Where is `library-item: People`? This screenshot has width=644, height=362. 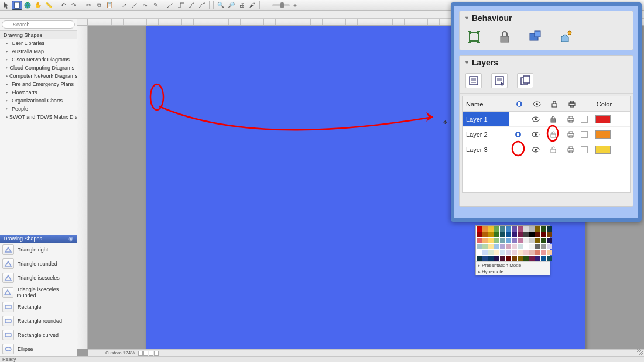 library-item: People is located at coordinates (39, 109).